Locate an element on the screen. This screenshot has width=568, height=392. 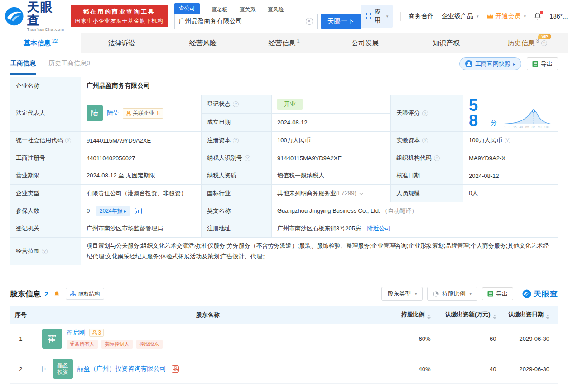
shareholder-link: 霍启刚 is located at coordinates (76, 333).